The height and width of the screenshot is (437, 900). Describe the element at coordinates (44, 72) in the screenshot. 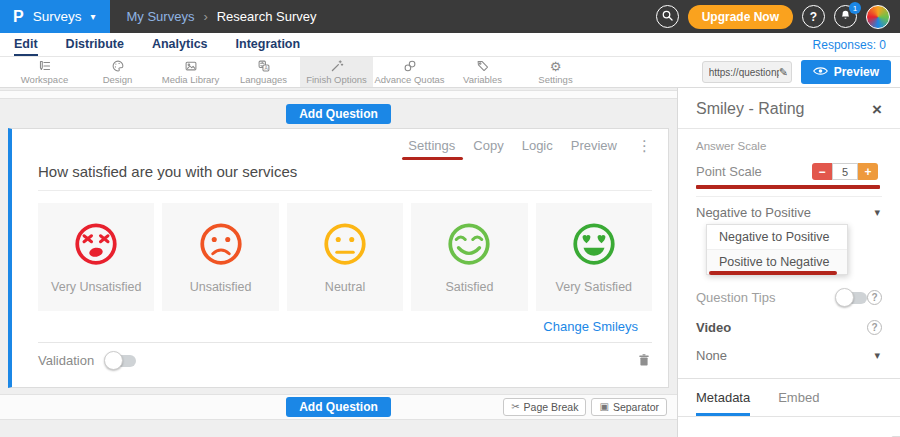

I see `toolbar-item-workspace: Workspace` at that location.